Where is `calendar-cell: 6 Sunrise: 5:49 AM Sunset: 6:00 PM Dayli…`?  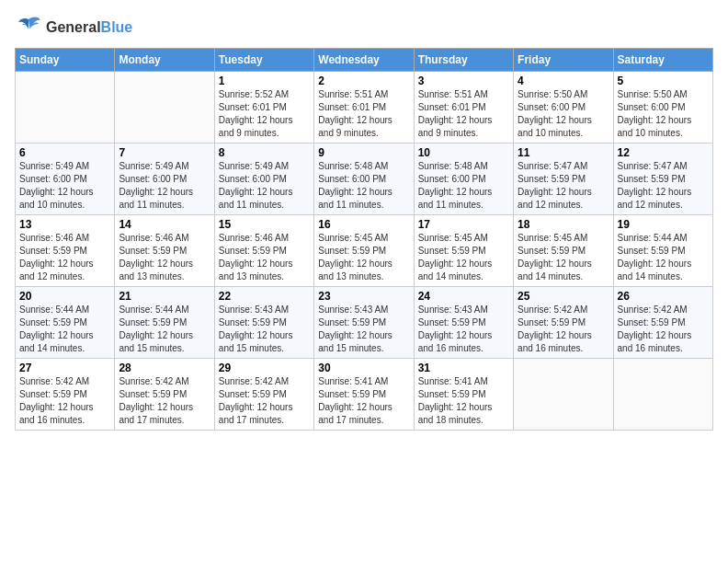
calendar-cell: 6 Sunrise: 5:49 AM Sunset: 6:00 PM Dayli… is located at coordinates (65, 179).